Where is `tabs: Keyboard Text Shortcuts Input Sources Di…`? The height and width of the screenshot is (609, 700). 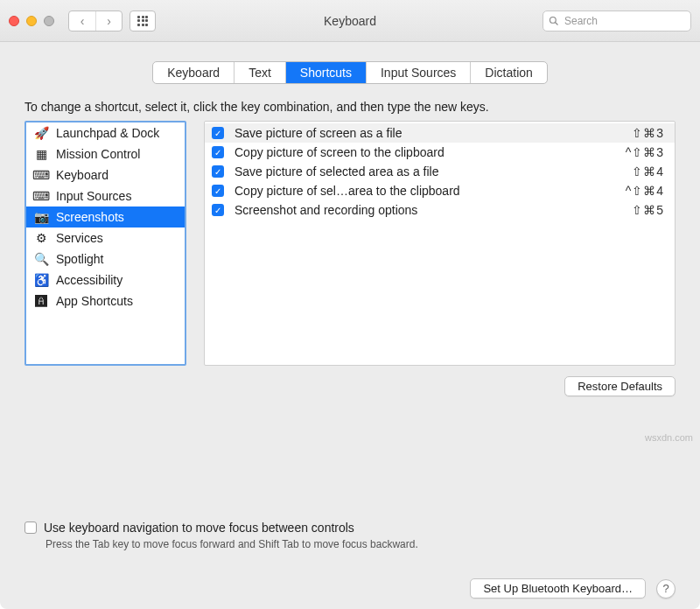
tabs: Keyboard Text Shortcuts Input Sources Di… is located at coordinates (350, 73).